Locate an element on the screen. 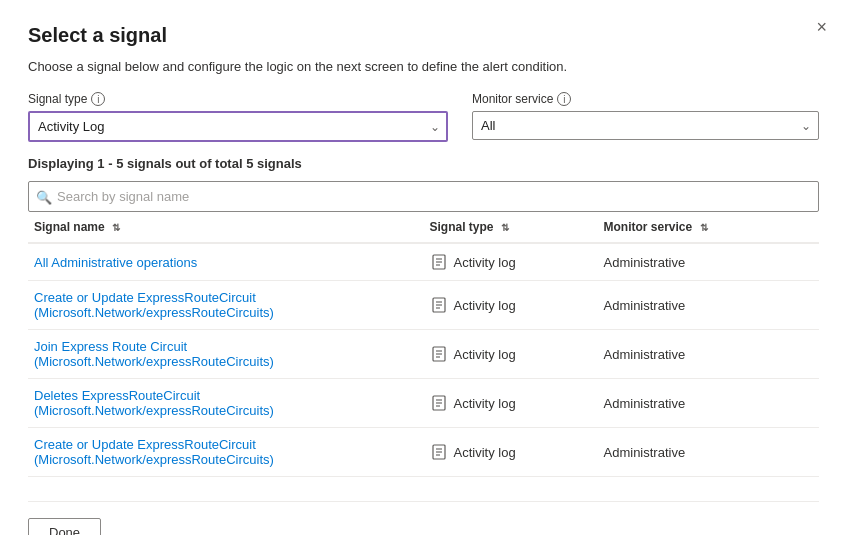 The height and width of the screenshot is (535, 847). close-button: × is located at coordinates (822, 27).